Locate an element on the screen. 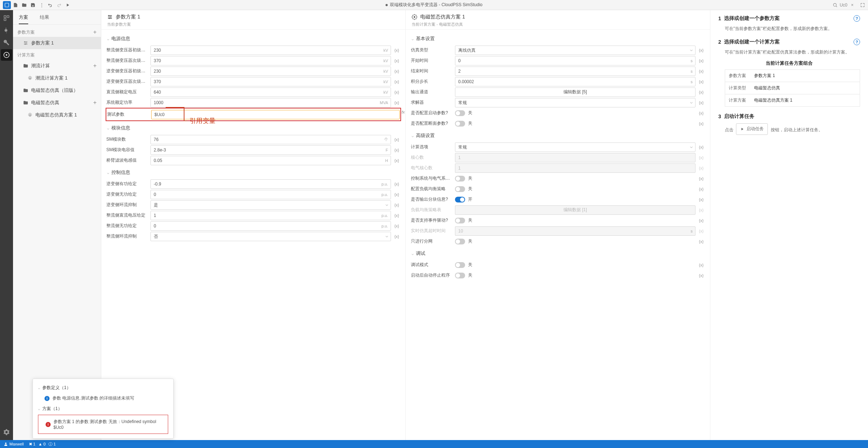 The height and width of the screenshot is (448, 868). input-rect-q is located at coordinates (271, 226).